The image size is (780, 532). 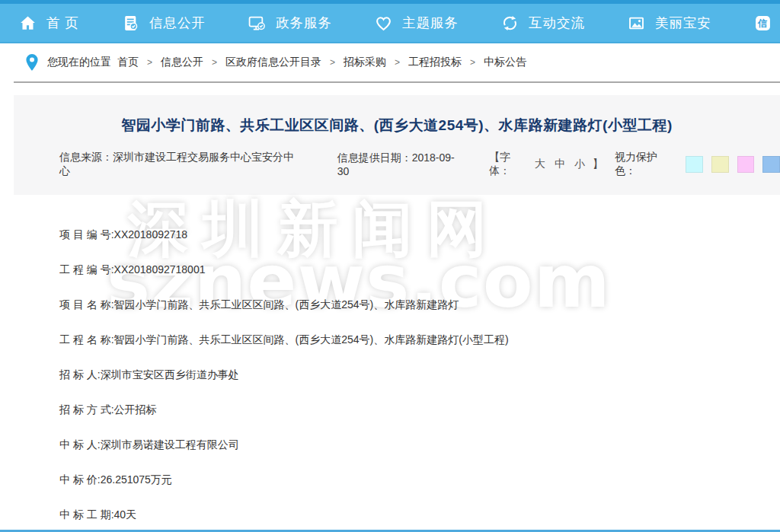 I want to click on info-source: 信息来源：深圳市建设工程交易服务中心宝安分中心, so click(x=181, y=164).